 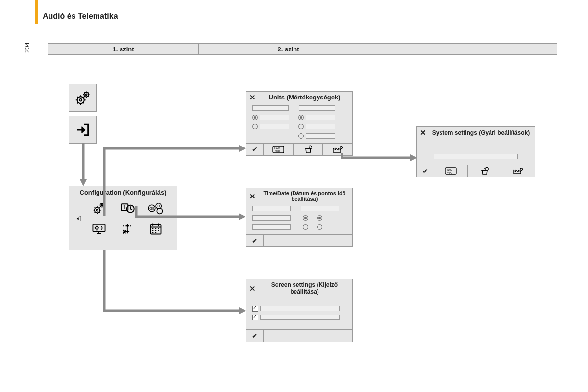 I want to click on system-dialog: ✕ System settings (Gyári beállítások) ✔ …, so click(x=476, y=152).